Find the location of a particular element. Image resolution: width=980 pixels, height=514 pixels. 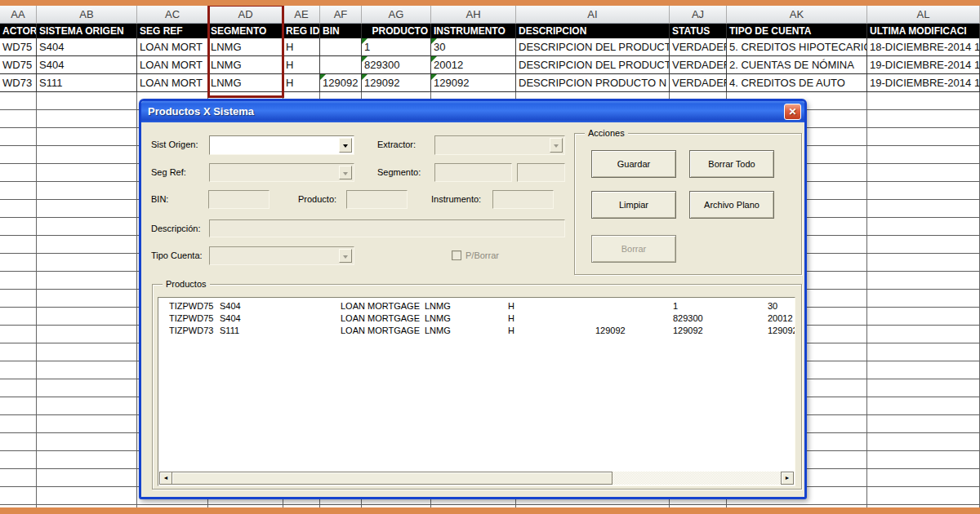

list-item: TIZPWD75S404LOAN MORTGAGELNMGH8293002001… is located at coordinates (477, 318).